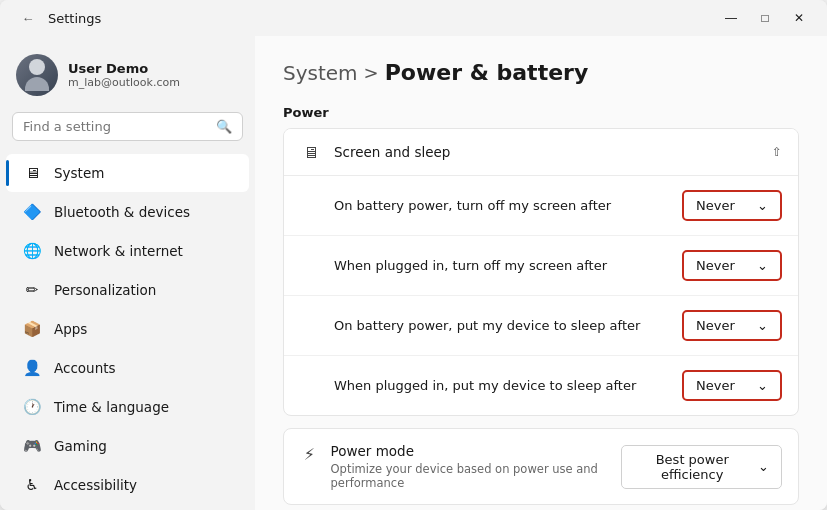 This screenshot has width=827, height=510. What do you see at coordinates (731, 18) in the screenshot?
I see `minimize-button: —` at bounding box center [731, 18].